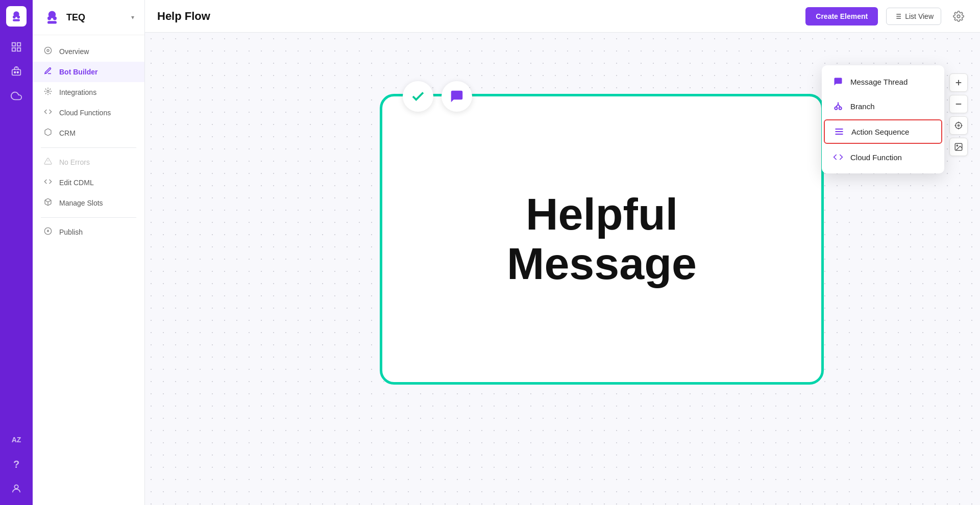 Image resolution: width=980 pixels, height=505 pixels. Describe the element at coordinates (48, 232) in the screenshot. I see `publish-icon` at that location.